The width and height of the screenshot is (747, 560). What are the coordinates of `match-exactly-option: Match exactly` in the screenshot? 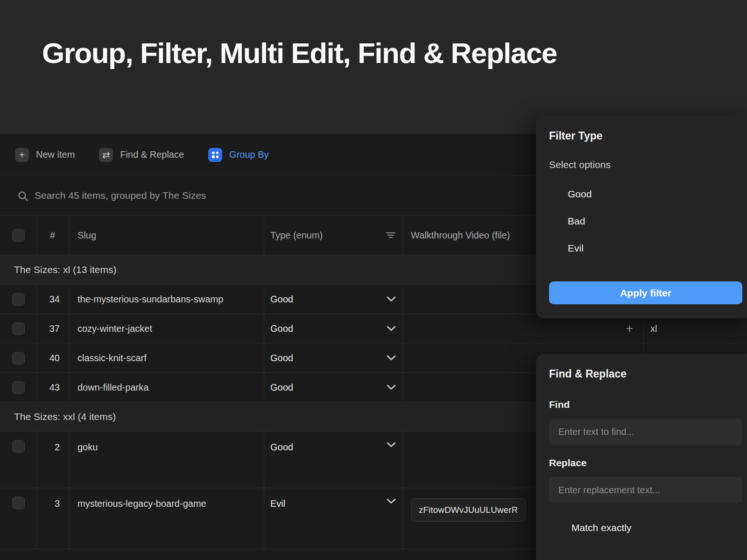 It's located at (646, 528).